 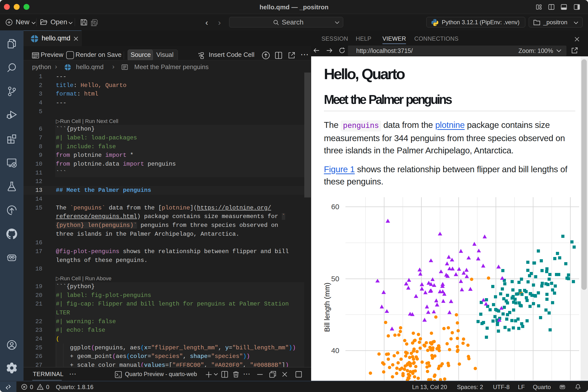 What do you see at coordinates (335, 279) in the screenshot?
I see `svg-text: 50` at bounding box center [335, 279].